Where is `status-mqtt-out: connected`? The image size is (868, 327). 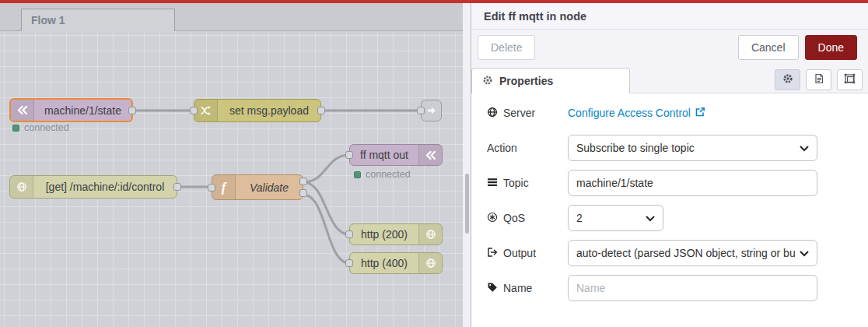 status-mqtt-out: connected is located at coordinates (383, 174).